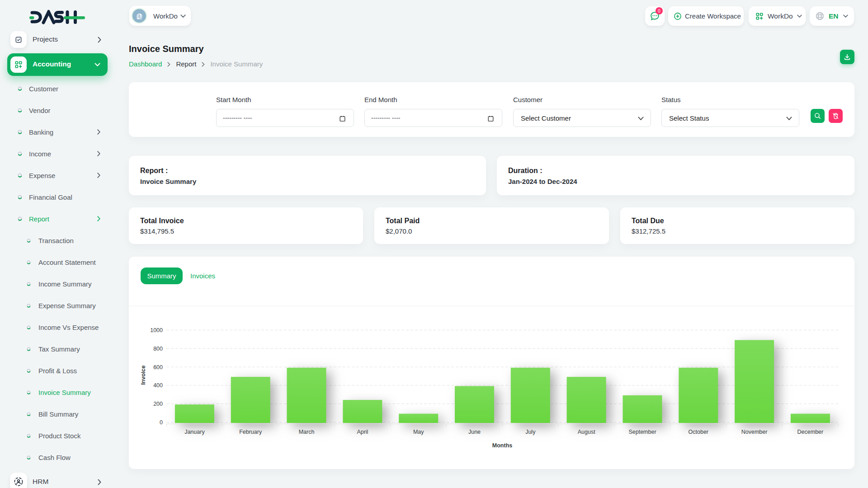 The width and height of the screenshot is (868, 488). Describe the element at coordinates (755, 432) in the screenshot. I see `svg-text: November` at that location.